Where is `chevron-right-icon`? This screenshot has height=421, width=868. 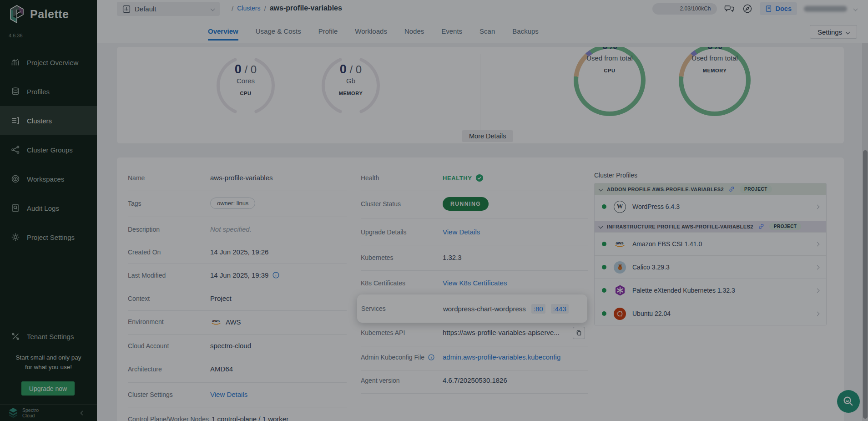
chevron-right-icon is located at coordinates (818, 267).